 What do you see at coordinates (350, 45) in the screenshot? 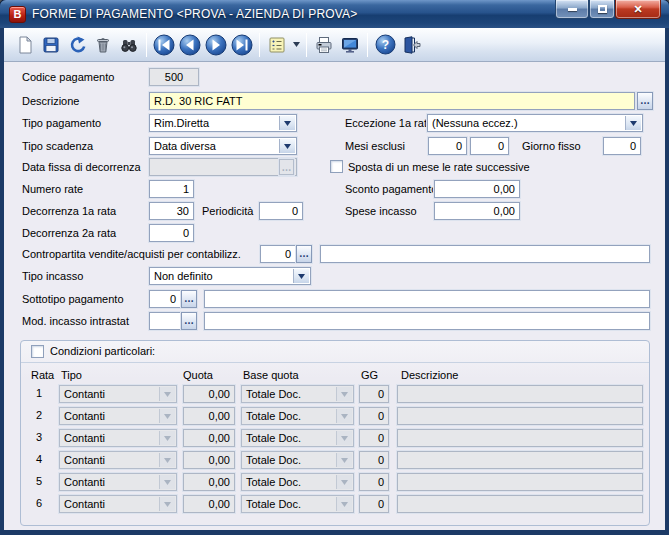
I see `print-preview-button` at bounding box center [350, 45].